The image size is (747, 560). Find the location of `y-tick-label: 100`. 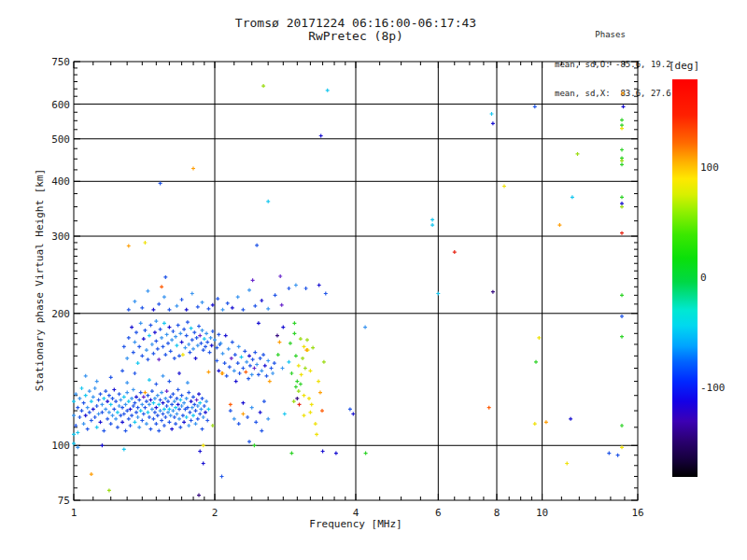

y-tick-label: 100 is located at coordinates (52, 446).